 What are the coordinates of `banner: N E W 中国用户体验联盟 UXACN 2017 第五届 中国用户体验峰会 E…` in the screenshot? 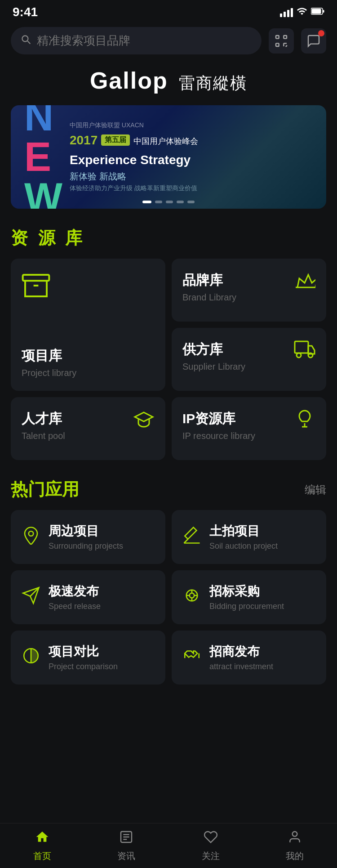 It's located at (168, 157).